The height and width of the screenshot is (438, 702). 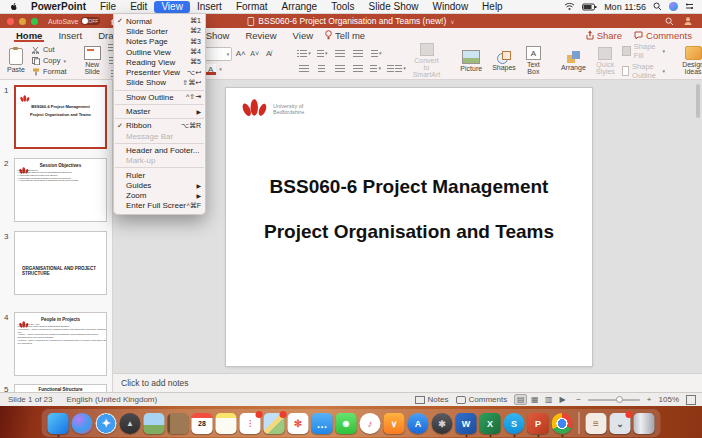 What do you see at coordinates (226, 424) in the screenshot?
I see `dock-icon-notes` at bounding box center [226, 424].